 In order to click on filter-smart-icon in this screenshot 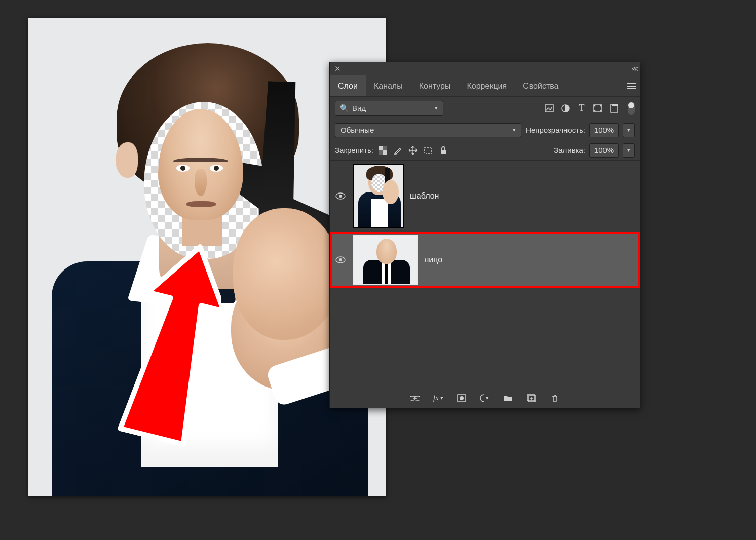, I will do `click(614, 108)`.